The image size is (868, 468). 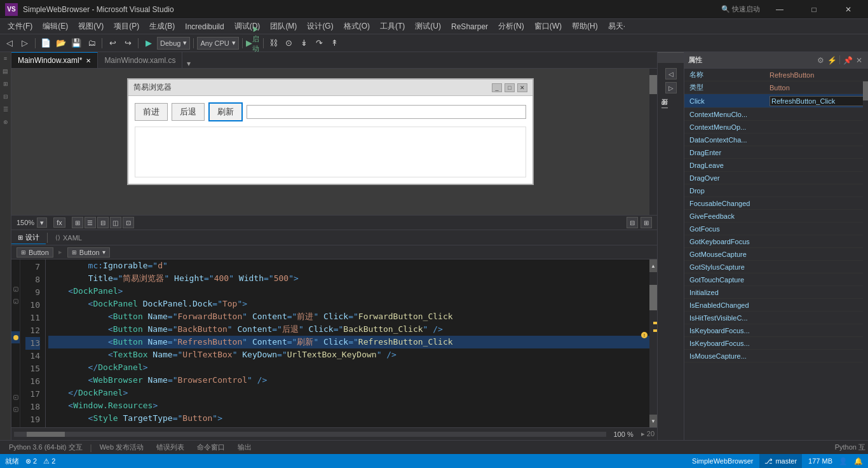 I want to click on tb-step: ↡, so click(x=304, y=43).